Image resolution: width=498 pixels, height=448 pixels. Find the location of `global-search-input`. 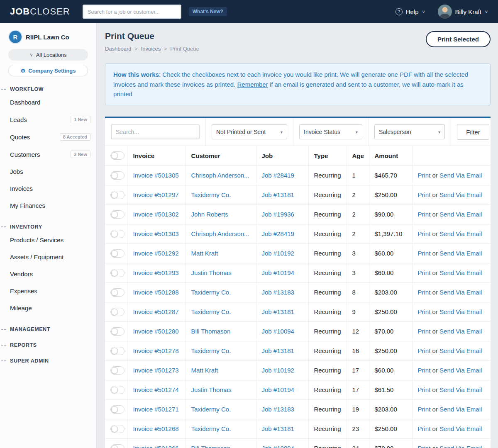

global-search-input is located at coordinates (132, 12).